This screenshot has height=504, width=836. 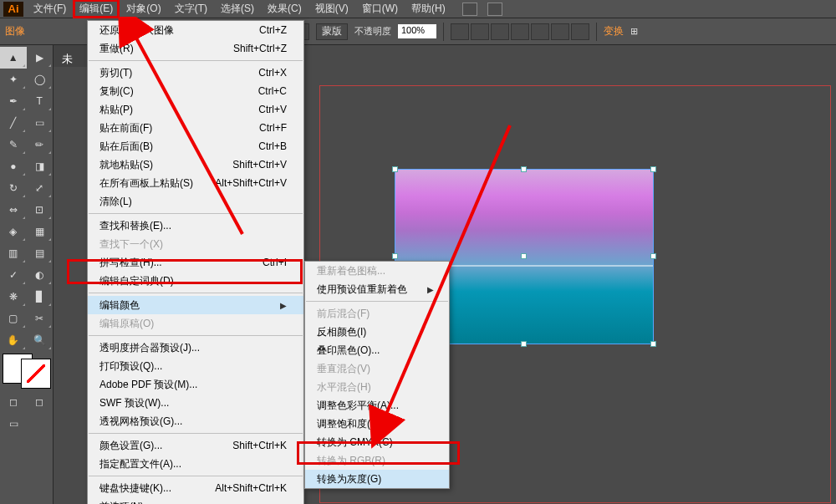 I want to click on magic-wand-tool: ✦, so click(x=13, y=79).